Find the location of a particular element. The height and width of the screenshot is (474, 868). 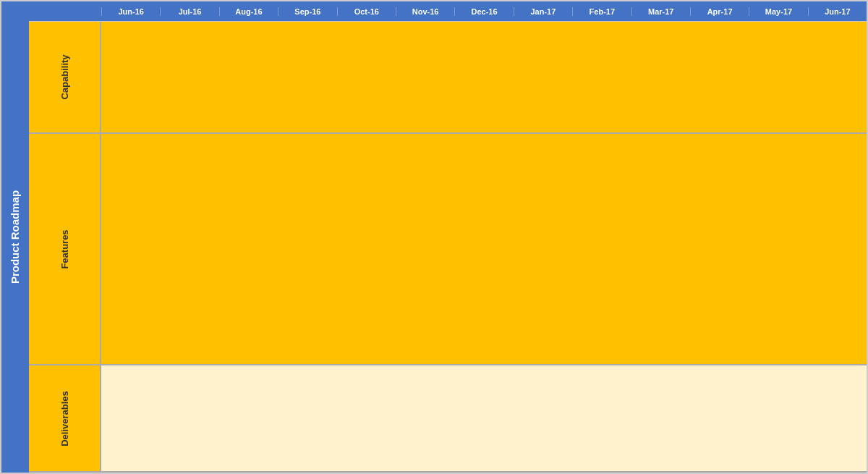

date-cell: Aug-16 is located at coordinates (249, 12).